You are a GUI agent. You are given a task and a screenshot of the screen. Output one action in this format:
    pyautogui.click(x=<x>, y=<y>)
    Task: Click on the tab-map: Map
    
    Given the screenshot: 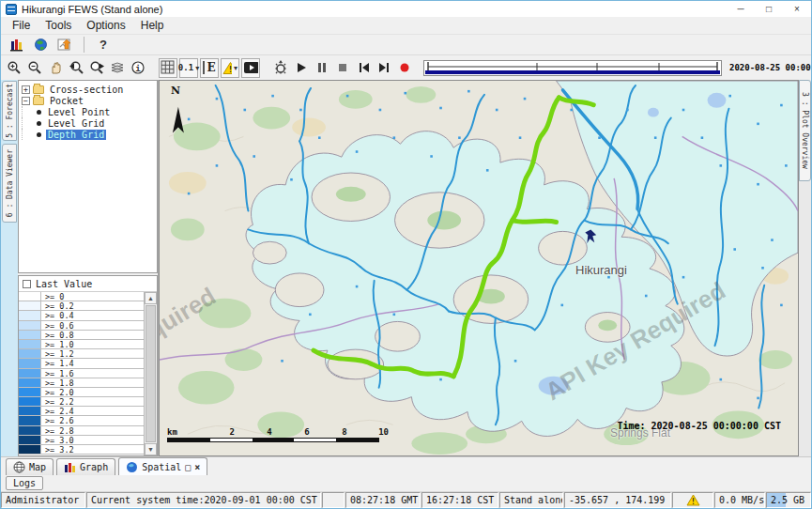 What is the action you would take?
    pyautogui.click(x=30, y=467)
    